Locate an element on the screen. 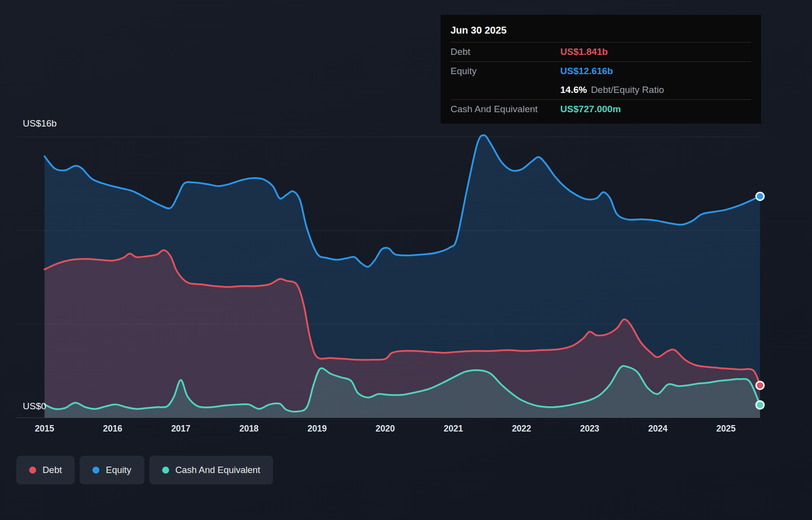  x-tick-label-2015: 2015 is located at coordinates (45, 429).